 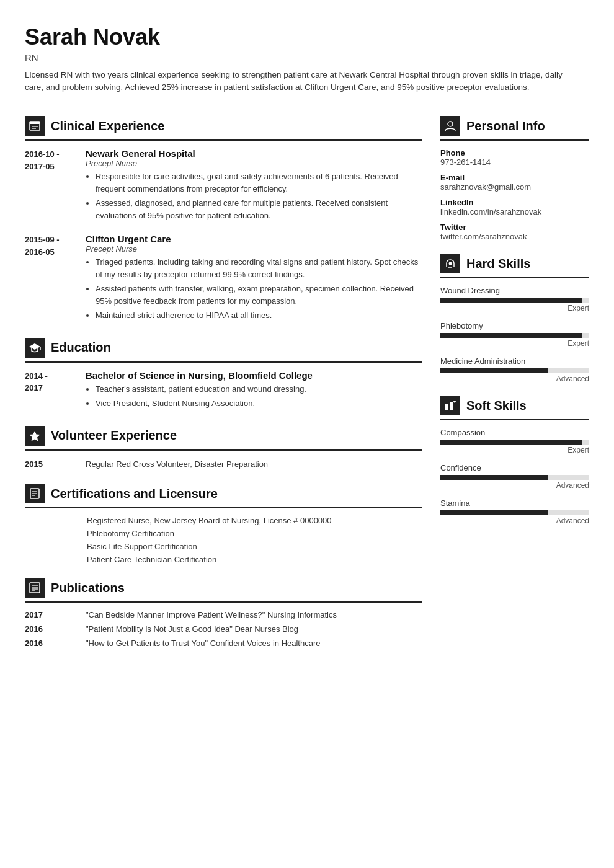 What do you see at coordinates (223, 464) in the screenshot?
I see `volunteer-entry-1: 2015 Regular Red Cross Volunteer, Disast…` at bounding box center [223, 464].